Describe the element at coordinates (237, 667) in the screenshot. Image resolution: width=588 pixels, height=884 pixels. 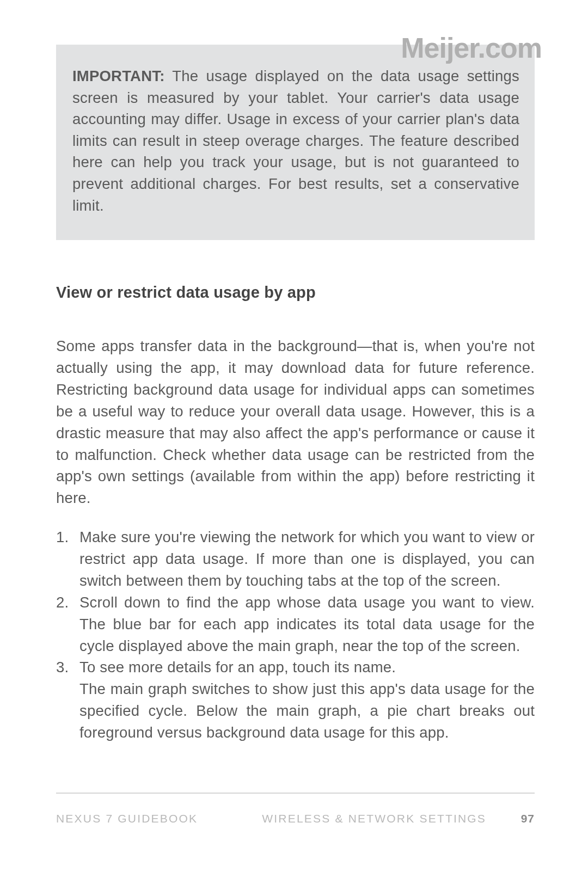
I see `step-3-line1: To see more details for an app, touch it…` at that location.